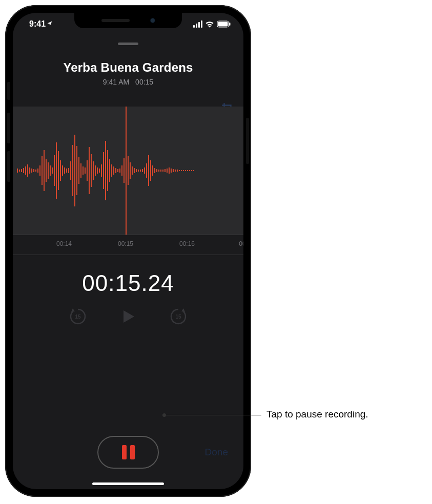 This screenshot has height=504, width=432. Describe the element at coordinates (210, 24) in the screenshot. I see `wifi-icon` at that location.